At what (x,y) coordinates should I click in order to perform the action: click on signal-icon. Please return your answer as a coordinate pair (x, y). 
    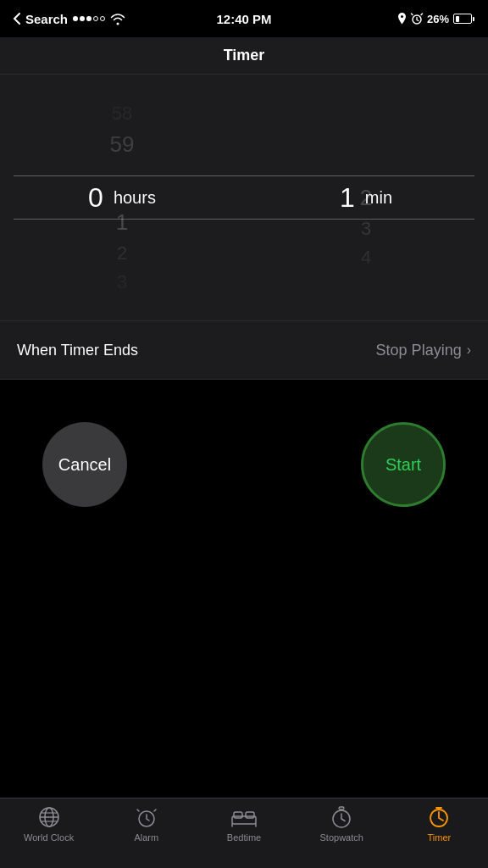
    Looking at the image, I should click on (89, 19).